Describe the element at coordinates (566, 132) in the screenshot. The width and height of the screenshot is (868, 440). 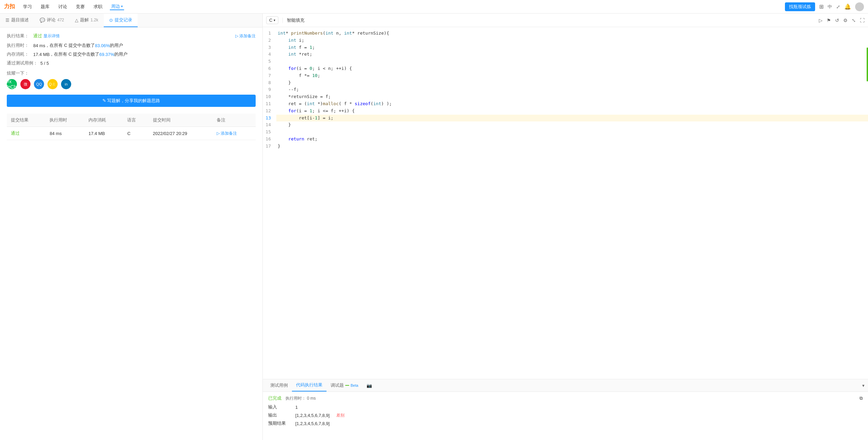
I see `code-line-15: 15` at that location.